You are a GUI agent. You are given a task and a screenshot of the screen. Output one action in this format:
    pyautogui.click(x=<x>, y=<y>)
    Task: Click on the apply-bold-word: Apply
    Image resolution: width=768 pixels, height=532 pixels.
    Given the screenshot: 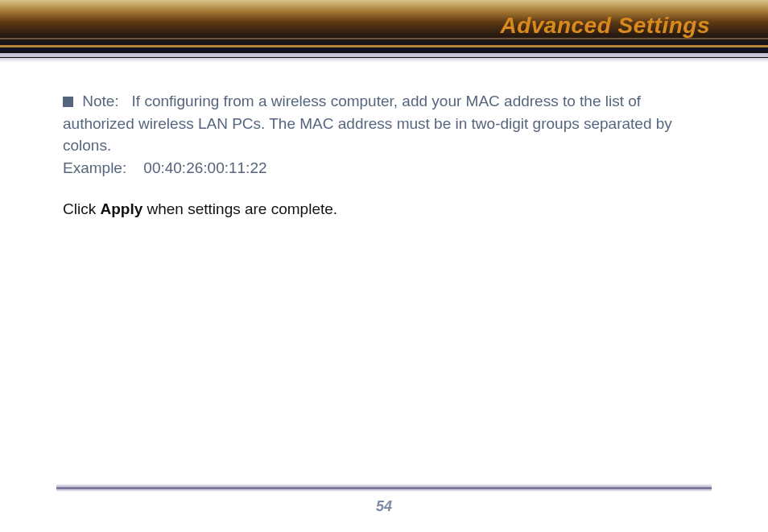 What is the action you would take?
    pyautogui.click(x=121, y=209)
    